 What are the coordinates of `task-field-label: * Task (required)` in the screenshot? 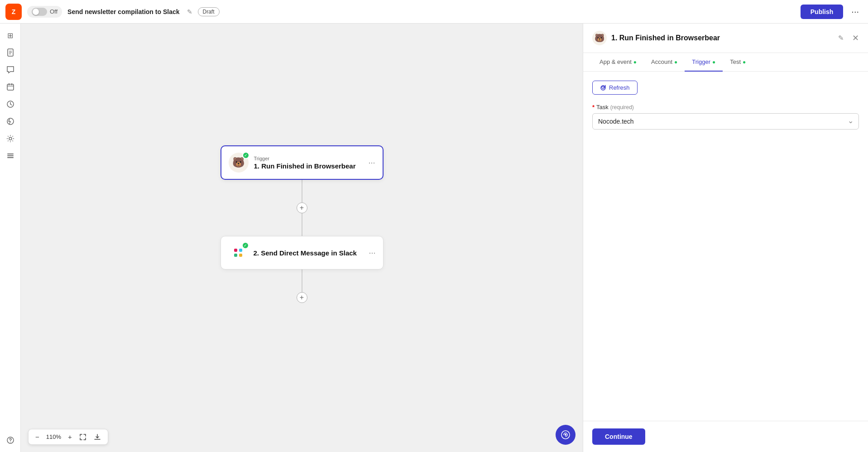 It's located at (725, 107).